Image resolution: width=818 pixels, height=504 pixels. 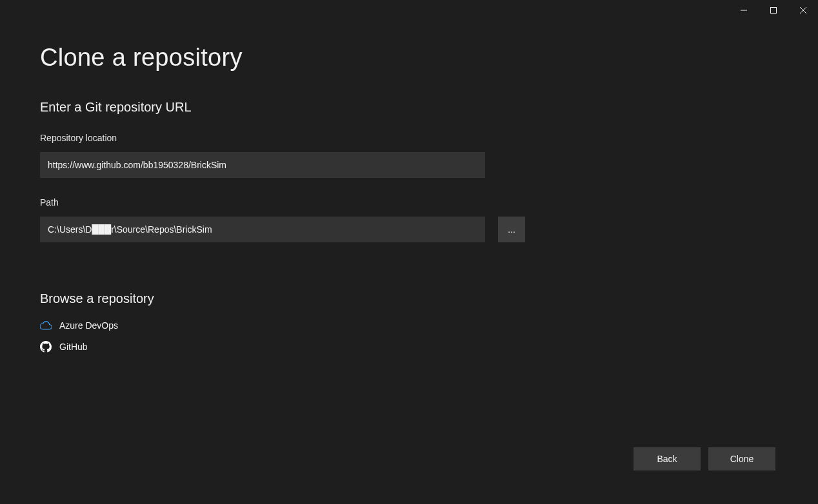 I want to click on browse-path-button: ..., so click(x=512, y=229).